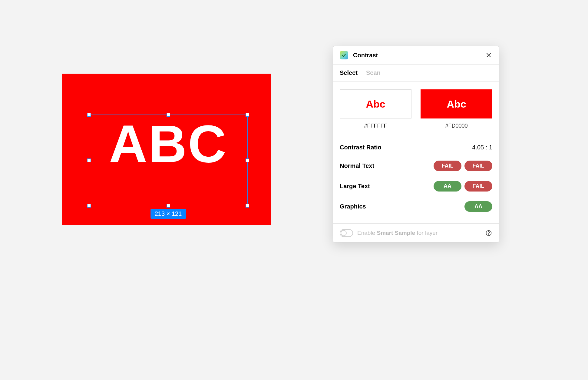 The width and height of the screenshot is (588, 380). Describe the element at coordinates (168, 214) in the screenshot. I see `selection-size-badge: 213 × 121` at that location.